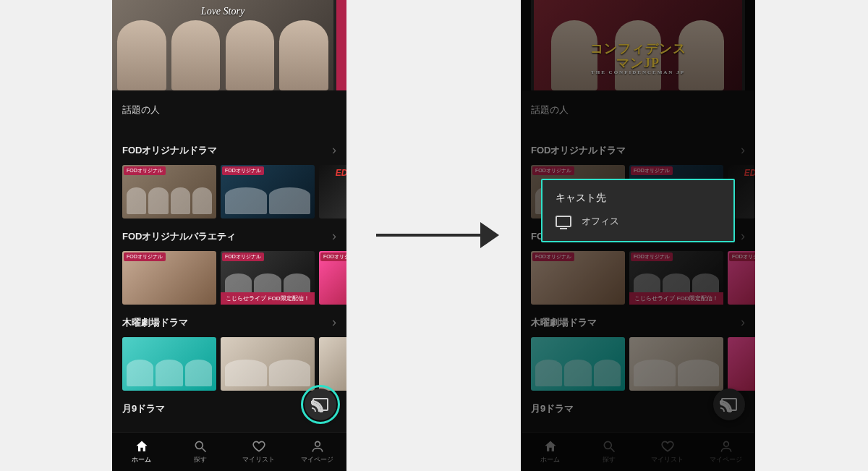 The width and height of the screenshot is (868, 471). What do you see at coordinates (229, 234) in the screenshot?
I see `section-fod-variety: FODオリジナルバラエティ ›` at bounding box center [229, 234].